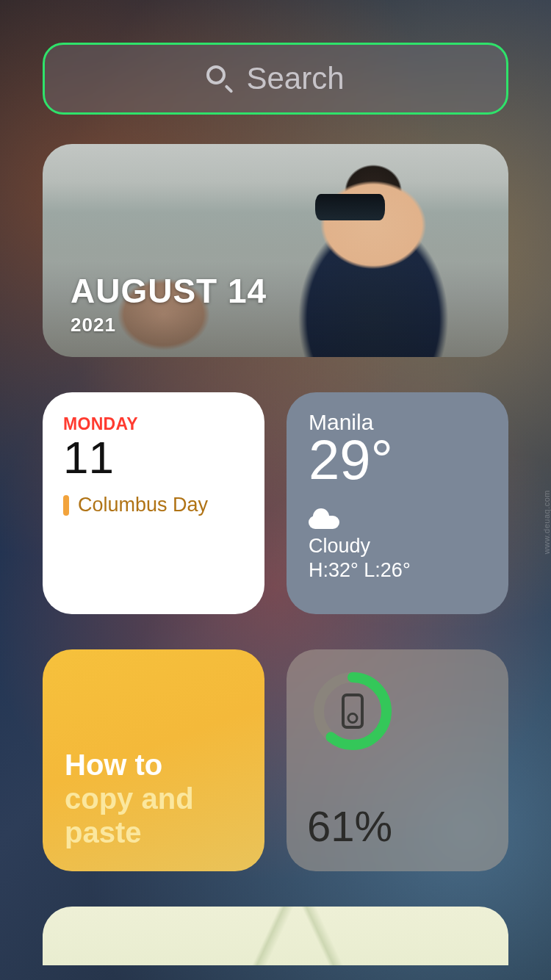  Describe the element at coordinates (547, 522) in the screenshot. I see `watermark: www.deuaq.com` at that location.